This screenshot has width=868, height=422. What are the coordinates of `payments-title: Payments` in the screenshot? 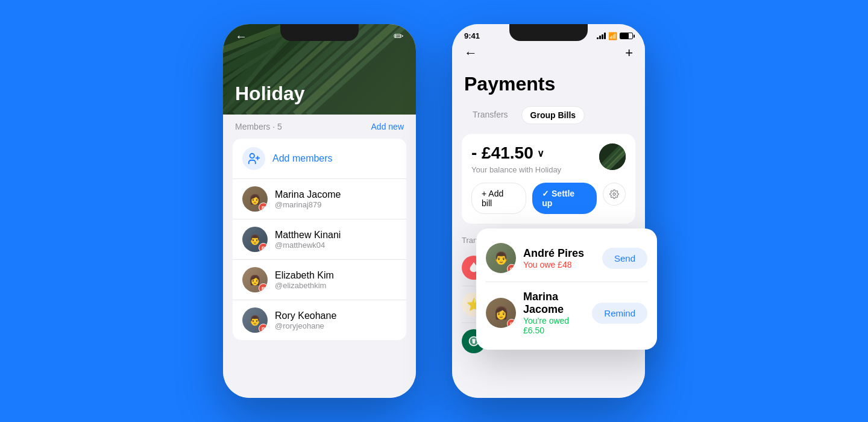 It's located at (549, 84).